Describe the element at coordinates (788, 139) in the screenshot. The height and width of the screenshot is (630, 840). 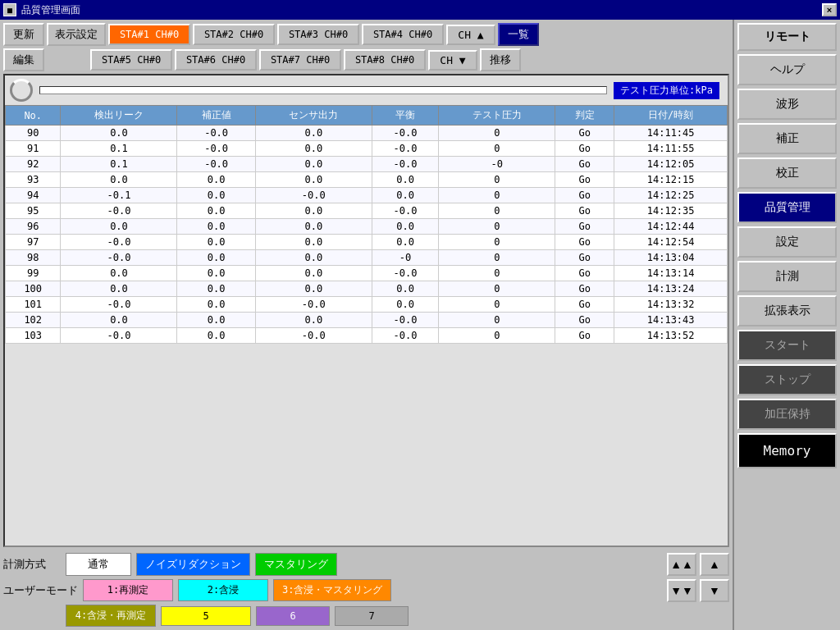
I see `correction-button: 補正` at that location.